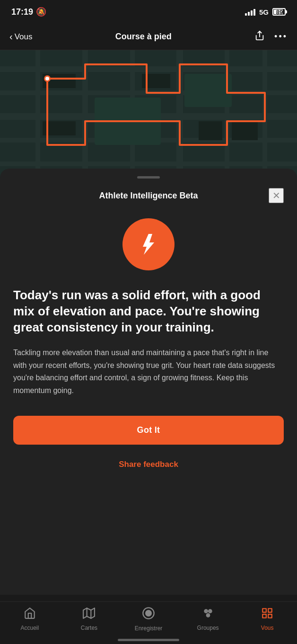 This screenshot has height=644, width=297. Describe the element at coordinates (89, 628) in the screenshot. I see `nav-label-cartes: Cartes` at that location.